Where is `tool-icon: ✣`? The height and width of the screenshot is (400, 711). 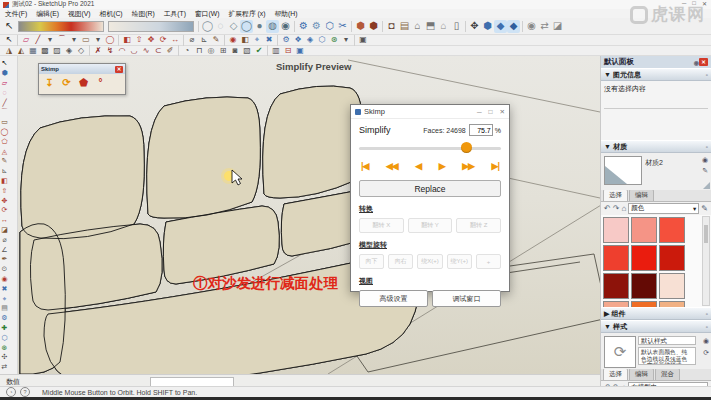
tool-icon: ✣ is located at coordinates (4, 357).